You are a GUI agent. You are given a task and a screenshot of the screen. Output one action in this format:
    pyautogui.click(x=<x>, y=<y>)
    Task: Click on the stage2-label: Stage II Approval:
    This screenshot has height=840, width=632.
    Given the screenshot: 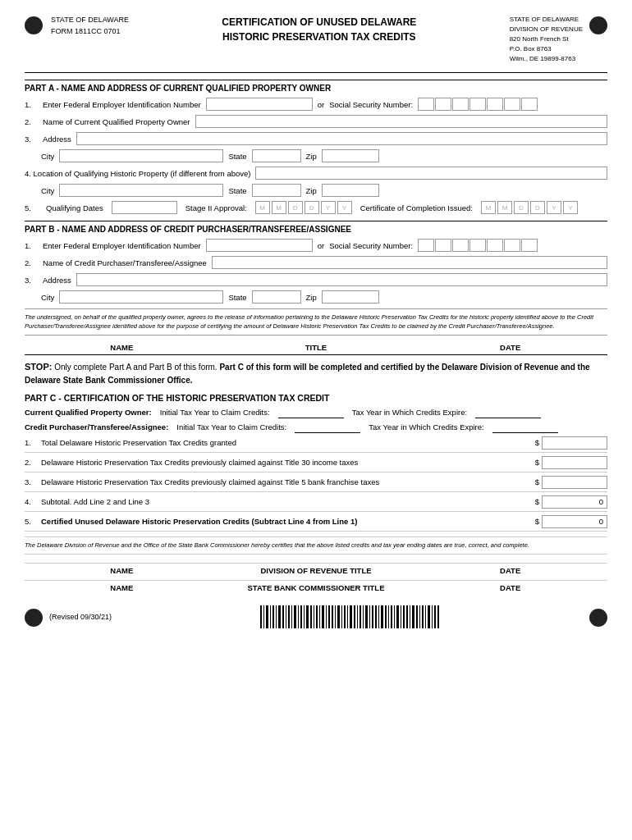 What is the action you would take?
    pyautogui.click(x=217, y=208)
    